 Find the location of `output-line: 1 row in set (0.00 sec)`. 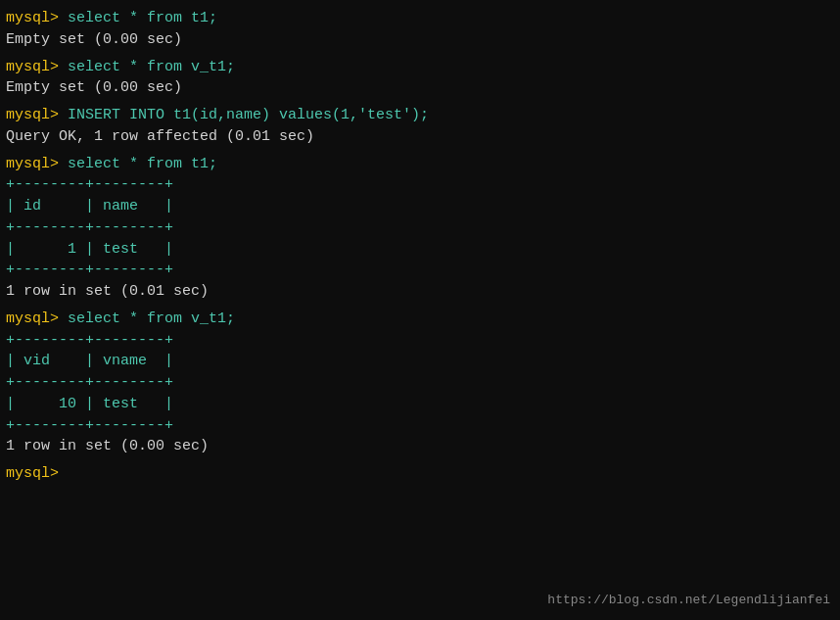

output-line: 1 row in set (0.00 sec) is located at coordinates (420, 447).